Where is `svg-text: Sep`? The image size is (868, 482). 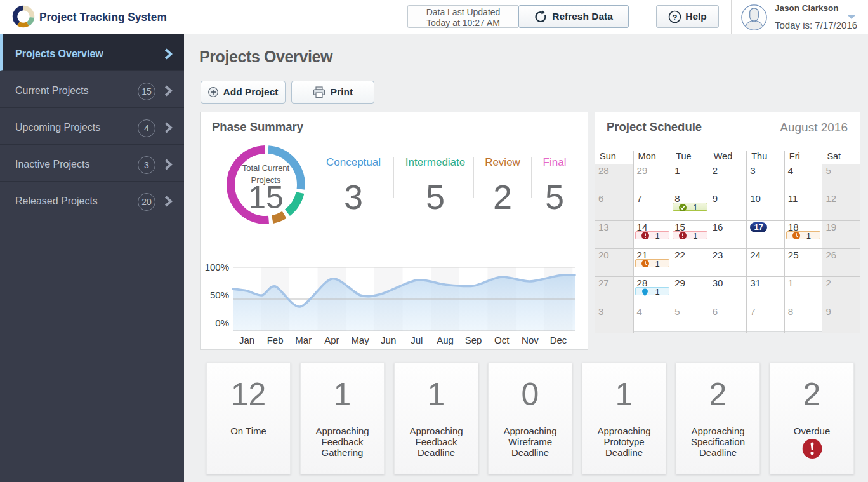
svg-text: Sep is located at coordinates (473, 340).